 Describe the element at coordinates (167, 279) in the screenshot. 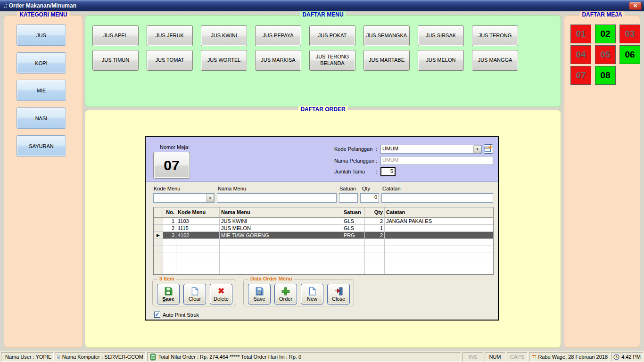

I see `item-group-label: 3 Item` at that location.